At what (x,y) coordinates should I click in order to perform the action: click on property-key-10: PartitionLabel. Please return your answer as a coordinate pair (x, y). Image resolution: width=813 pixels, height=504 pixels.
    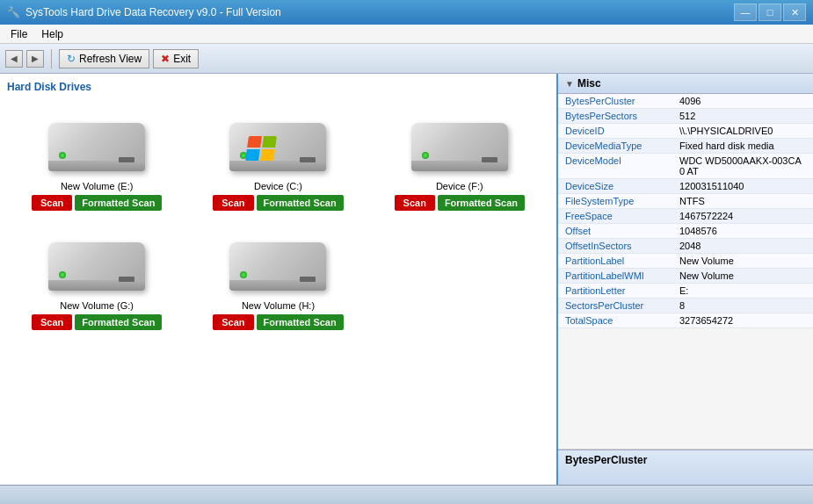
    Looking at the image, I should click on (615, 262).